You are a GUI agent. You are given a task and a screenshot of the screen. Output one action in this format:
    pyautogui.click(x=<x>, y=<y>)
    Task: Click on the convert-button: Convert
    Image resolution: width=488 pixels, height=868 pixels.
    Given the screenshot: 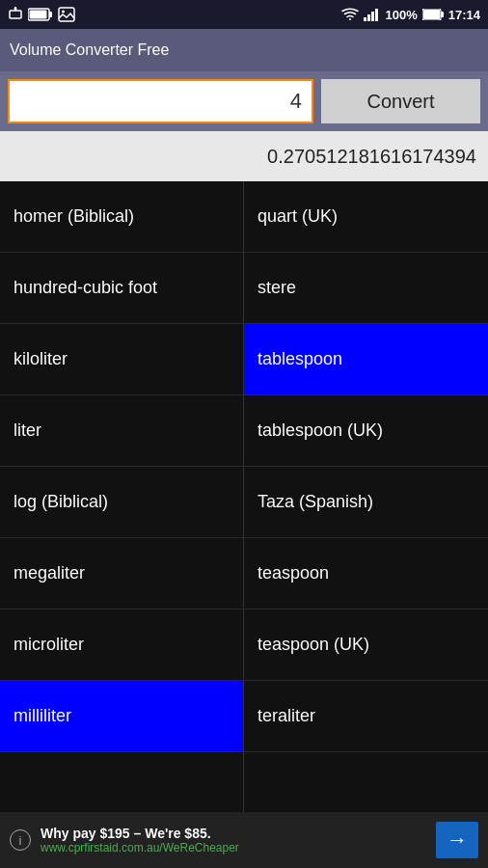 What is the action you would take?
    pyautogui.click(x=401, y=101)
    